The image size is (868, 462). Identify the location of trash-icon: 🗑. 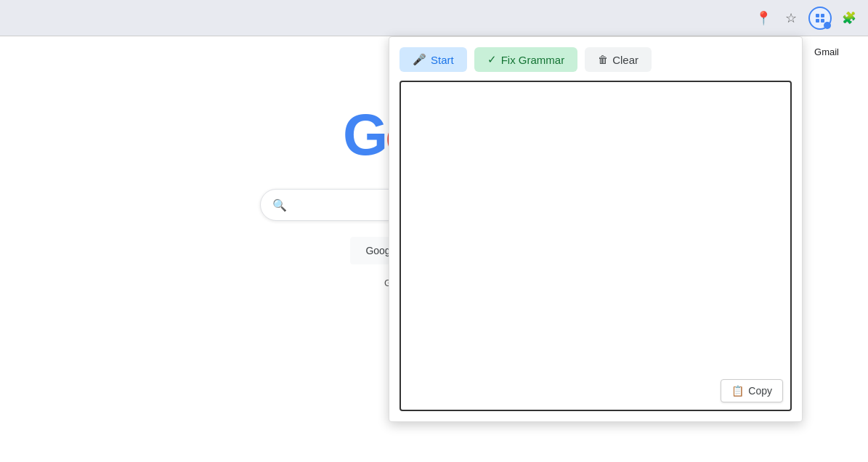
(603, 60).